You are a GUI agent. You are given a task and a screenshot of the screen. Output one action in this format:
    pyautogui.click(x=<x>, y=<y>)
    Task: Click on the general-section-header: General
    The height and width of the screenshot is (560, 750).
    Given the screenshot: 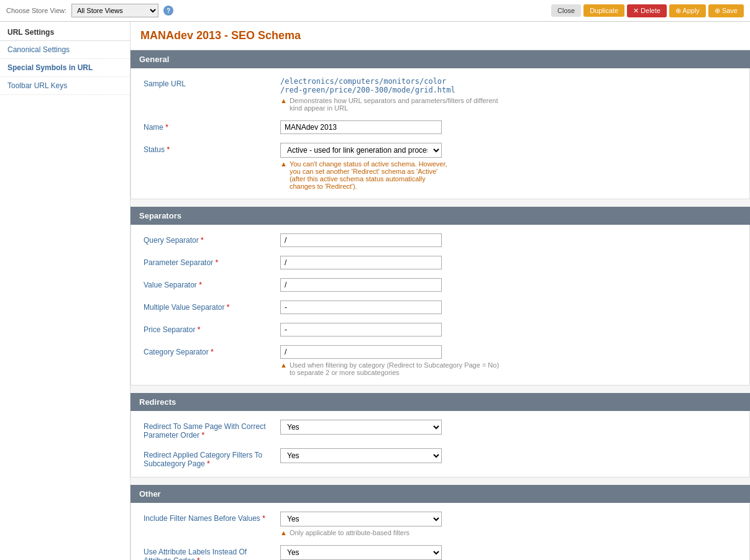 What is the action you would take?
    pyautogui.click(x=440, y=60)
    